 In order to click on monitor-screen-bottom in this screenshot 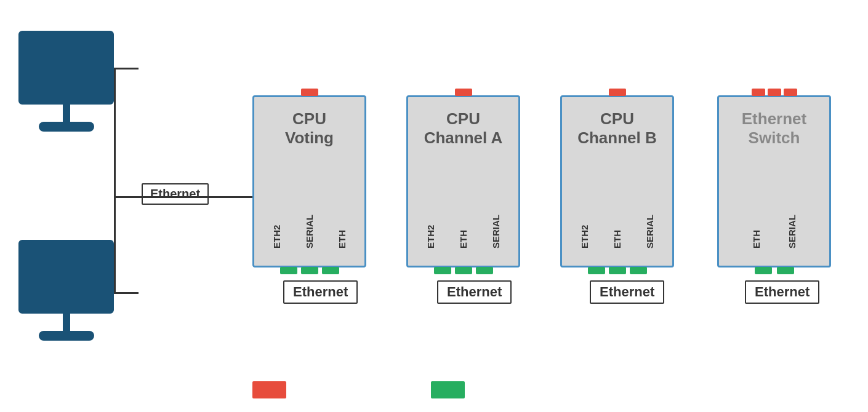, I will do `click(66, 277)`.